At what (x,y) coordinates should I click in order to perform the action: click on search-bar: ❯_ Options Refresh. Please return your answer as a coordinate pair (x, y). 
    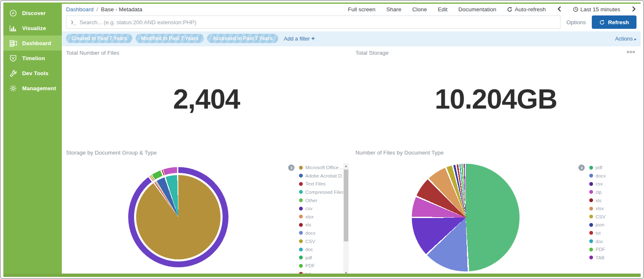
    Looking at the image, I should click on (351, 23).